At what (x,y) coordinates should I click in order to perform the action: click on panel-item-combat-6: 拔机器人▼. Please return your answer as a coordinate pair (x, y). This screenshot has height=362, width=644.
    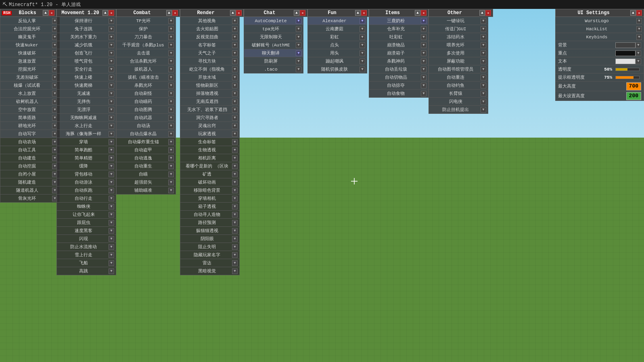
    Looking at the image, I should click on (146, 69).